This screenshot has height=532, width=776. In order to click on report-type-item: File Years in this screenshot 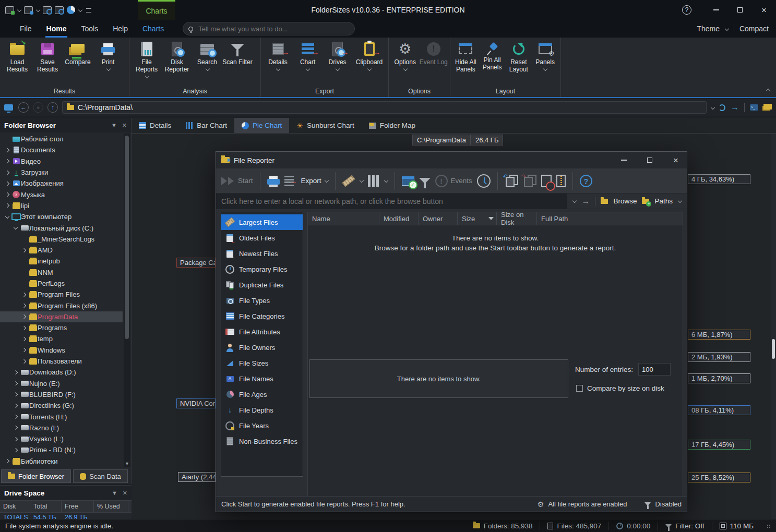, I will do `click(262, 426)`.